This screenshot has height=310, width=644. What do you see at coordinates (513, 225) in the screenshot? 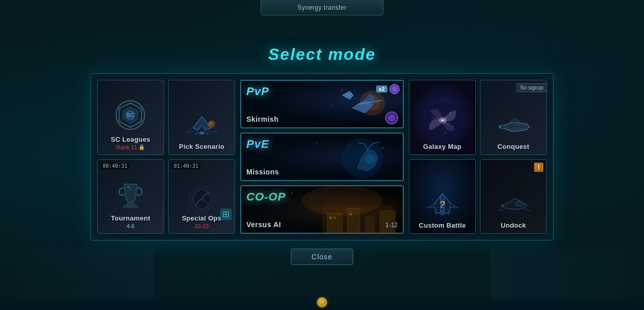
I see `undock-label: Undock` at bounding box center [513, 225].